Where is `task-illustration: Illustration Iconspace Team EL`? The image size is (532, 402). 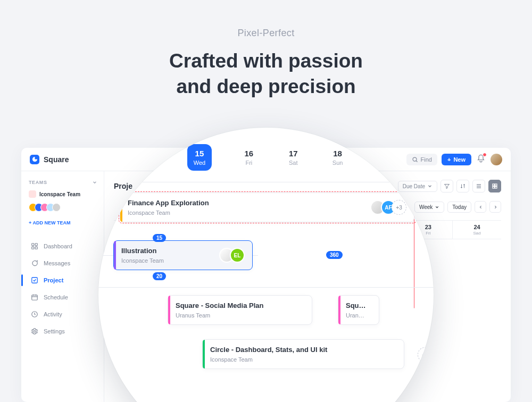 task-illustration: Illustration Iconspace Team EL is located at coordinates (183, 255).